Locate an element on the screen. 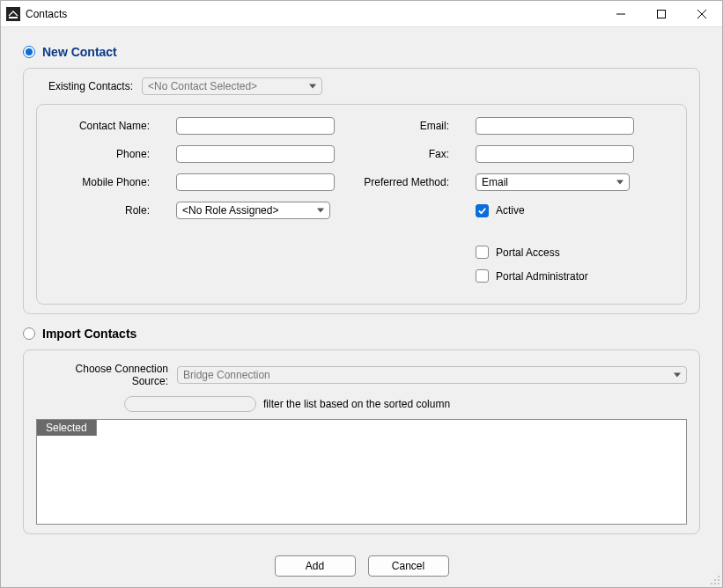 The width and height of the screenshot is (723, 588). fax-label: Fax: is located at coordinates (405, 154).